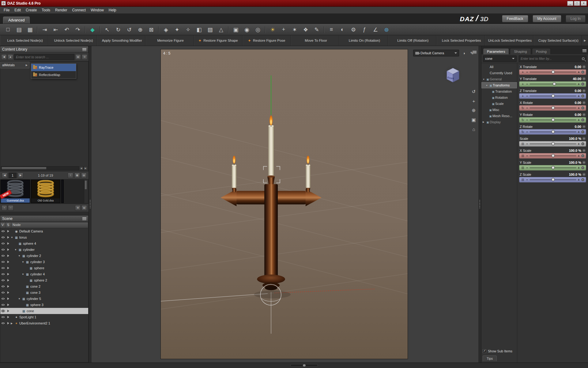 Image resolution: width=588 pixels, height=368 pixels. Describe the element at coordinates (44, 250) in the screenshot. I see `scene-node-row: ▼ cylinder` at that location.